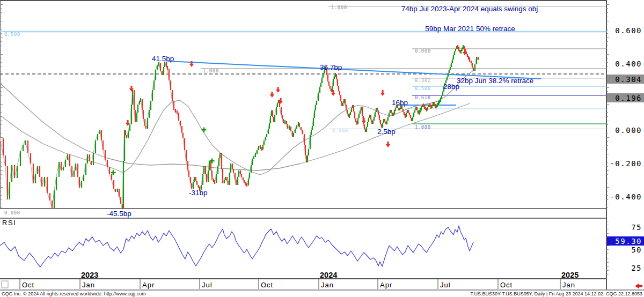 The height and width of the screenshot is (297, 644). What do you see at coordinates (12, 34) in the screenshot?
I see `fib-label: 0.500` at bounding box center [12, 34].